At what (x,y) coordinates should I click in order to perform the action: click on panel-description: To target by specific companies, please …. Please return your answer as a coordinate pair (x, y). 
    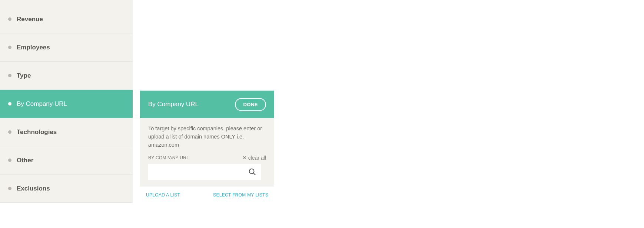
    Looking at the image, I should click on (207, 137).